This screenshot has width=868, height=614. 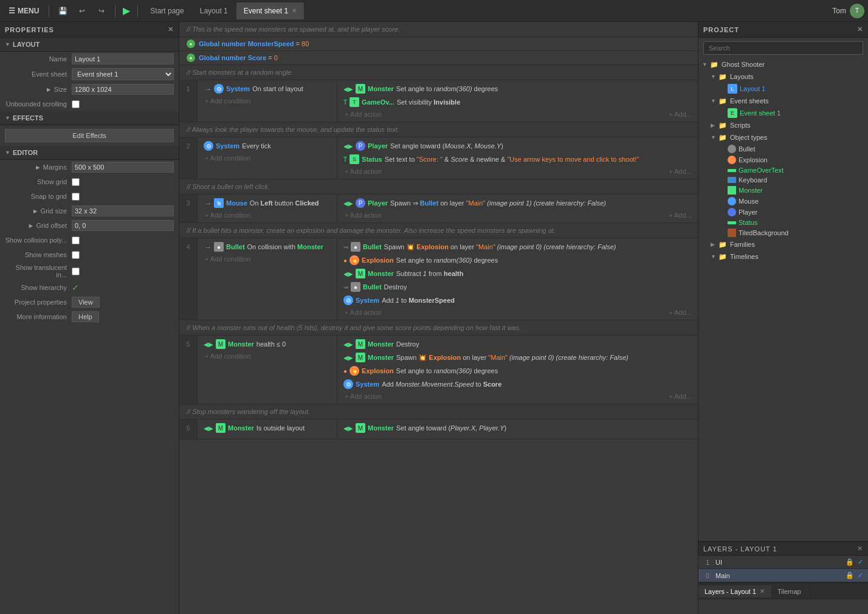 What do you see at coordinates (783, 212) in the screenshot?
I see `tree-item-player: Player` at bounding box center [783, 212].